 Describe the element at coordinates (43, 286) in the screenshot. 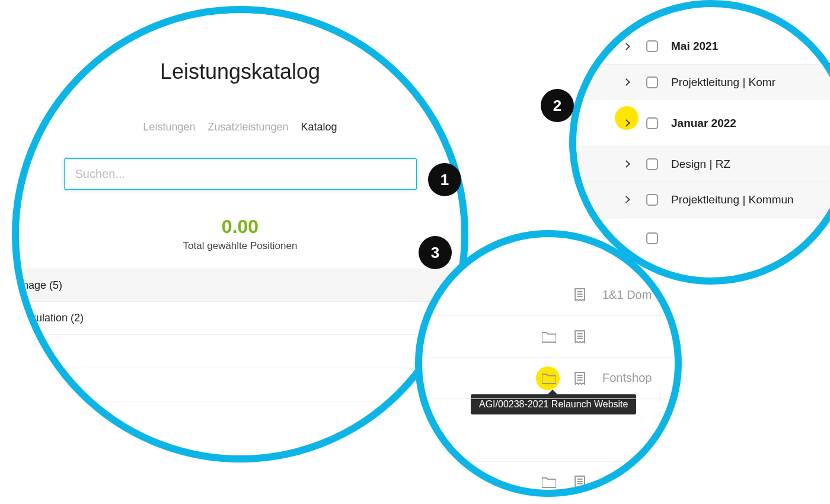

I see `catalog-row-label: nage (5)` at that location.